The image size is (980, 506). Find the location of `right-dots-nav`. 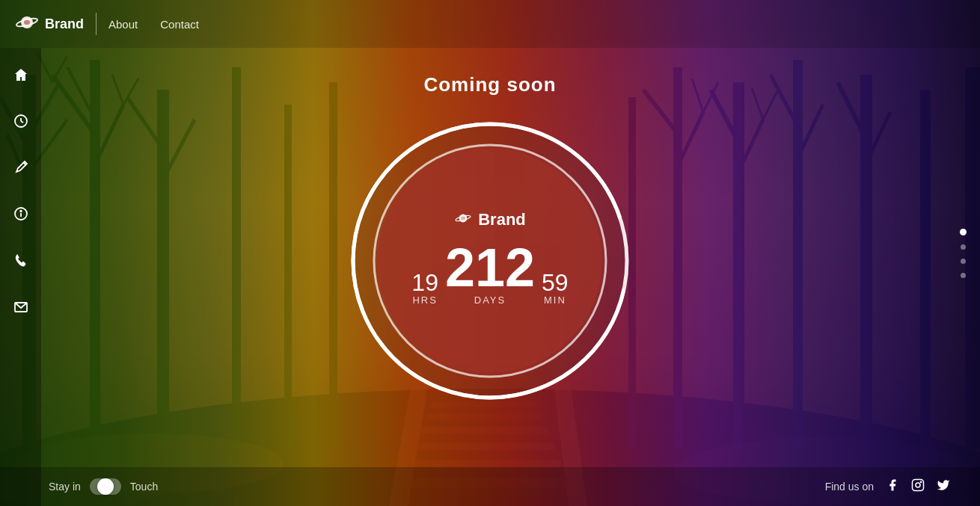

right-dots-nav is located at coordinates (964, 253).